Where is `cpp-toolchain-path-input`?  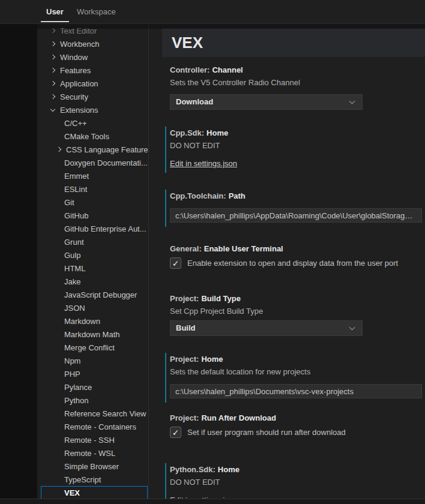 cpp-toolchain-path-input is located at coordinates (296, 215).